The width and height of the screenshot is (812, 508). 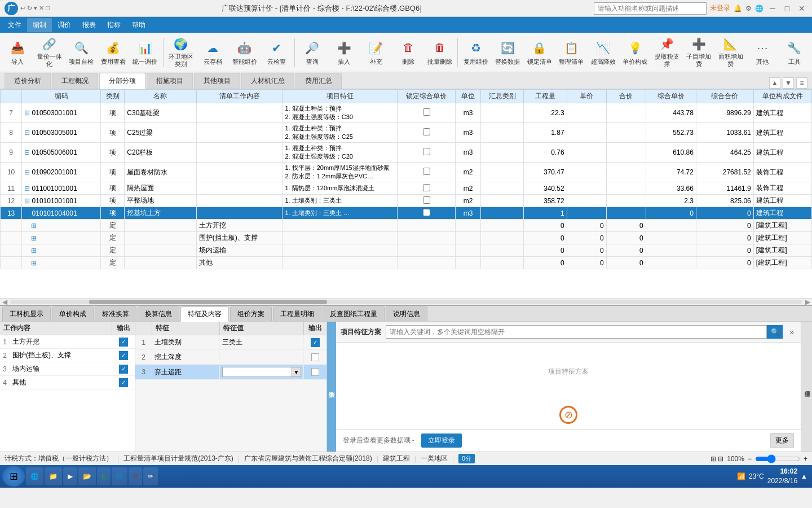 What do you see at coordinates (245, 52) in the screenshot?
I see `toolbar-smartprice: 🤖 智能组价` at bounding box center [245, 52].